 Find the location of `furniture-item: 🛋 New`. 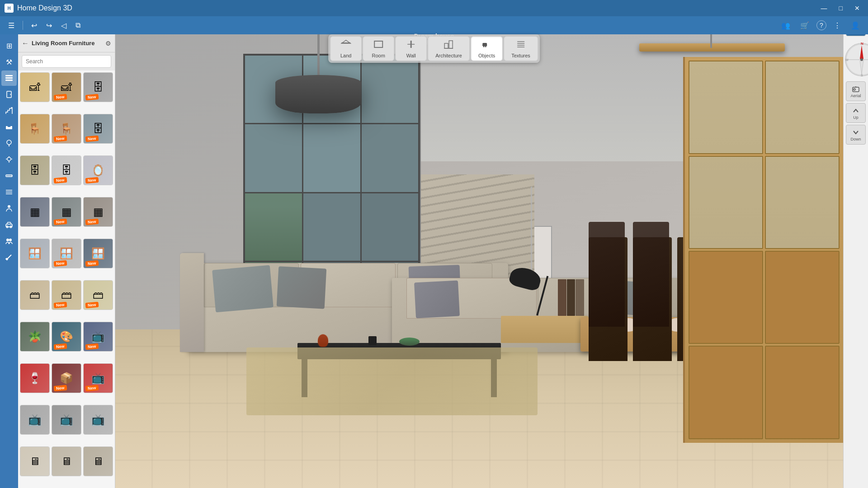

furniture-item: 🛋 New is located at coordinates (66, 87).